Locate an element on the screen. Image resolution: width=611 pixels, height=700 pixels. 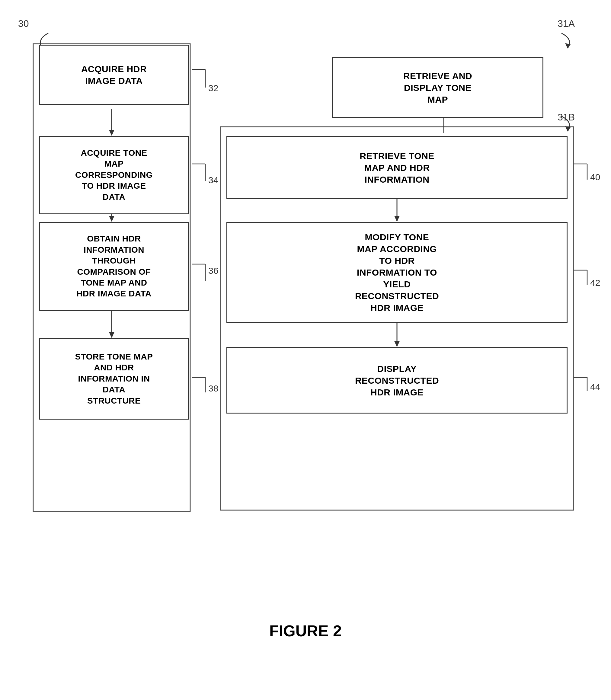
figure-caption: FIGURE 2 is located at coordinates (306, 631).